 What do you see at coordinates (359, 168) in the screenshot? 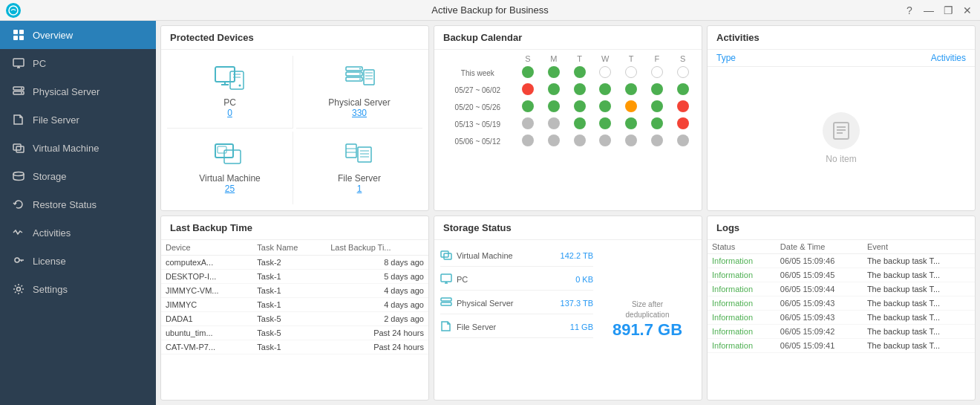
I see `device-file-server: File Server 1` at bounding box center [359, 168].